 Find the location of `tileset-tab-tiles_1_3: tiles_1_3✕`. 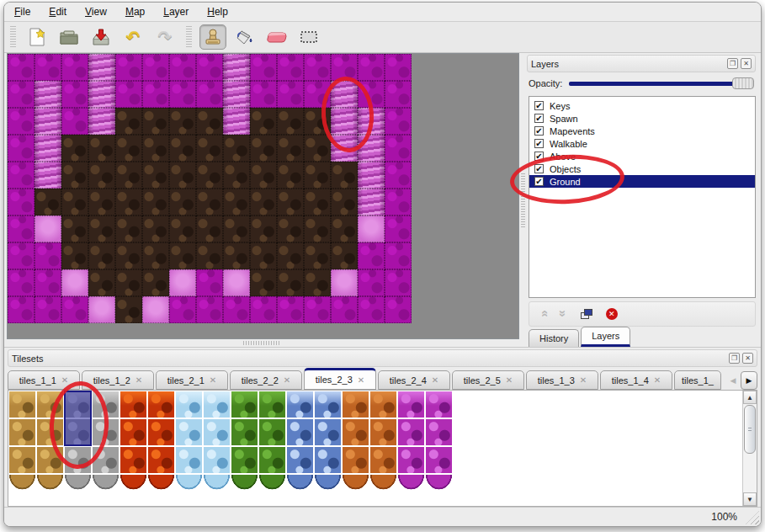

tileset-tab-tiles_1_3: tiles_1_3✕ is located at coordinates (562, 380).